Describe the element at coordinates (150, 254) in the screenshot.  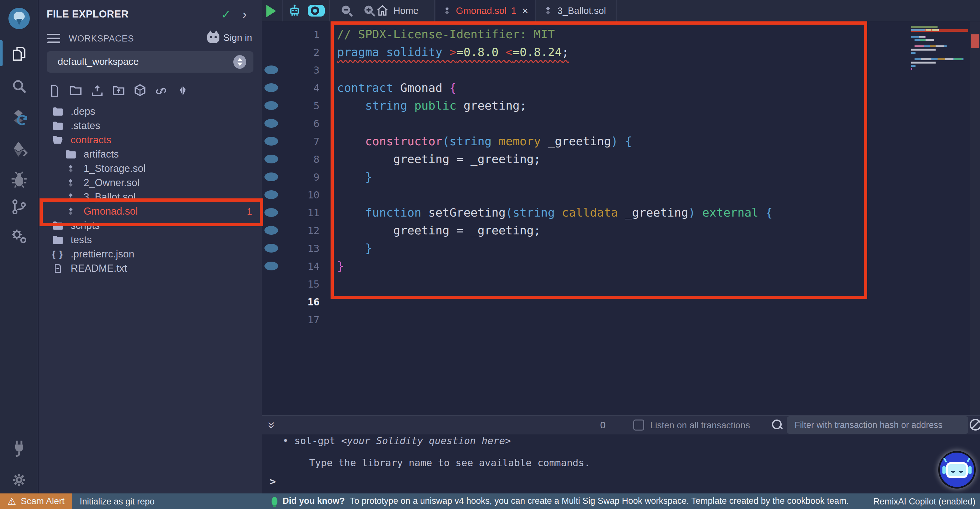
I see `tree-row: { } .prettierrc.json` at that location.